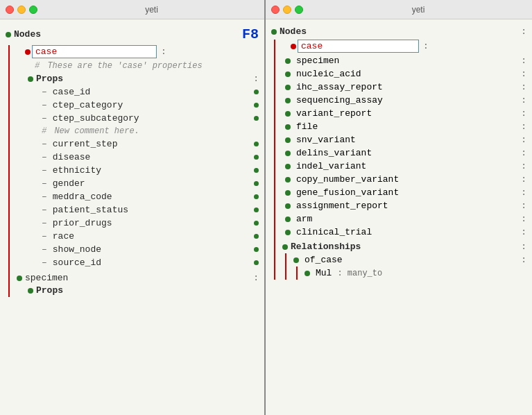  What do you see at coordinates (164, 51) in the screenshot?
I see `case-colon: :` at bounding box center [164, 51].